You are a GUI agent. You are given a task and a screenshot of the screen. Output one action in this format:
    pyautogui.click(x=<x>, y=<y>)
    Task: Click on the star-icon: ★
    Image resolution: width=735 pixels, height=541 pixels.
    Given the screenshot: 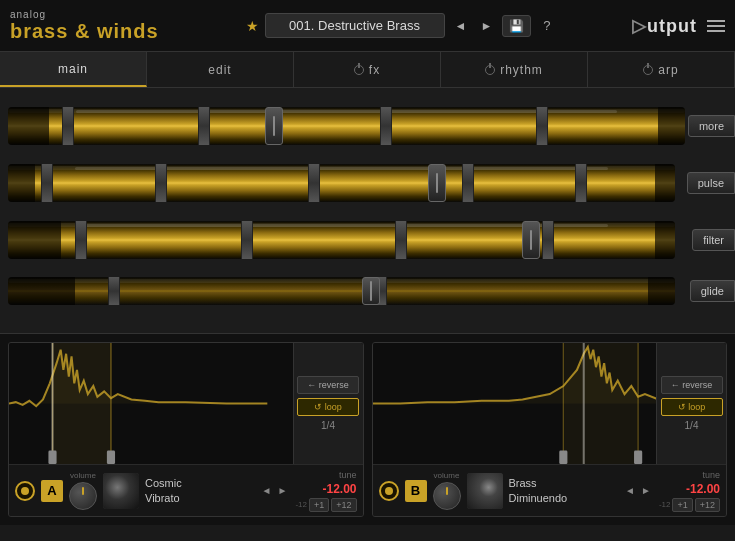 What is the action you would take?
    pyautogui.click(x=252, y=26)
    